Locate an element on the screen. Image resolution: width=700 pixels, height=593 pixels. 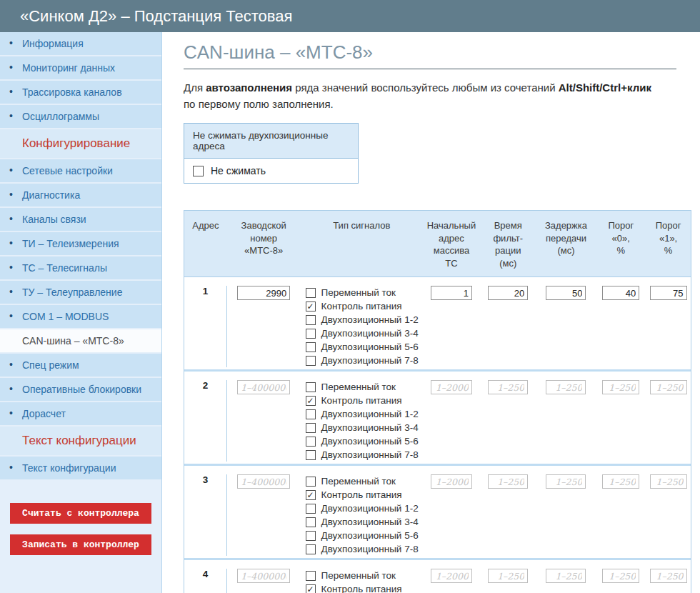
sidebar-item-label: Спец режим is located at coordinates (51, 365).